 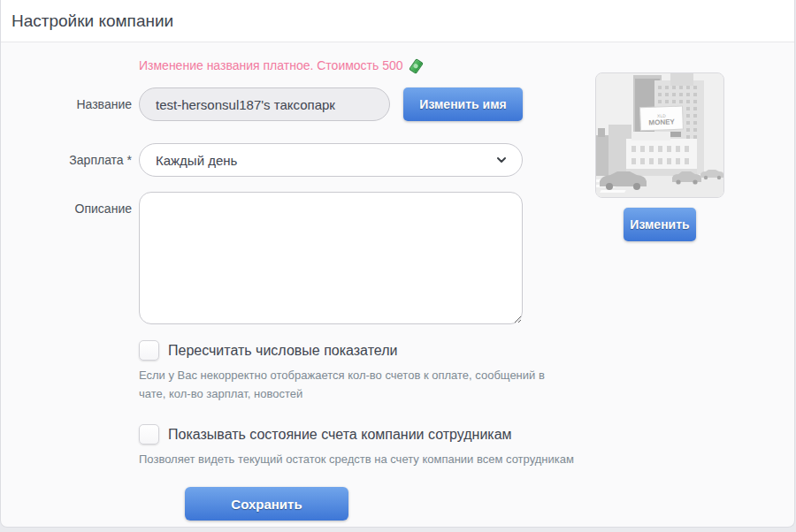 What do you see at coordinates (149, 350) in the screenshot?
I see `recalculate-checkbox` at bounding box center [149, 350].